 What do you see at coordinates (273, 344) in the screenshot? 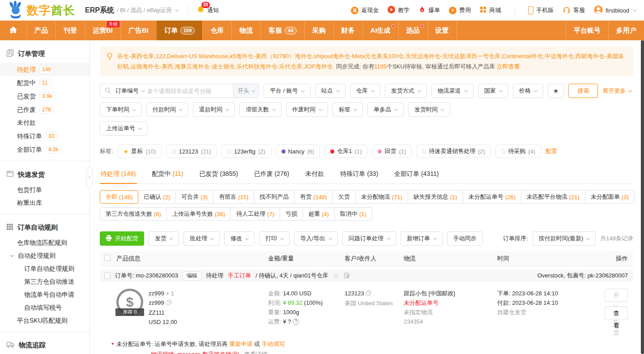
I see `manual-fill-link: 手动填写` at bounding box center [273, 344].